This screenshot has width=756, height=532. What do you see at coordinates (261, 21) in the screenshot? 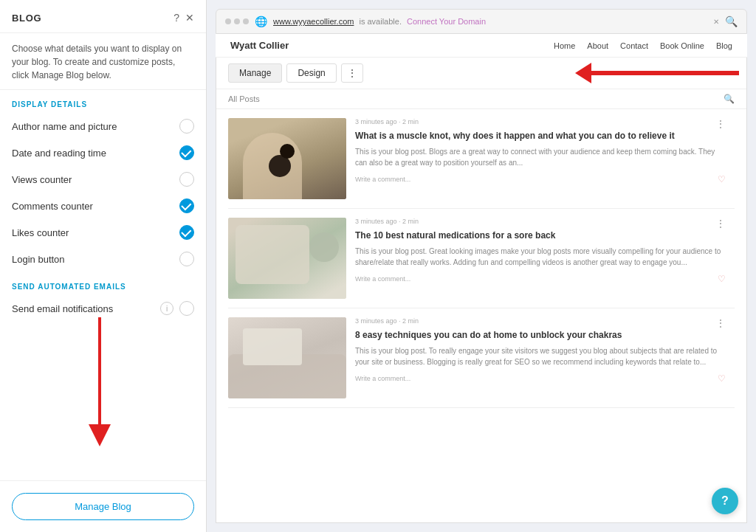
I see `globe-icon: 🌐` at bounding box center [261, 21].